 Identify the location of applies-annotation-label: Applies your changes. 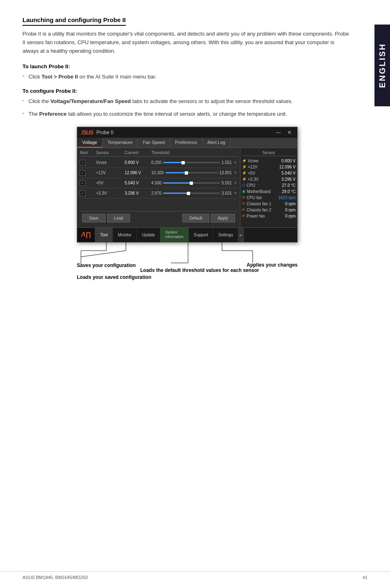
(272, 265).